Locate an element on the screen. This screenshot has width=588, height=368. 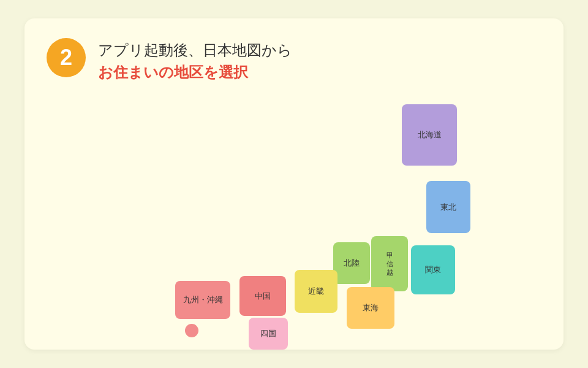
region-kinki: 近畿 is located at coordinates (316, 291).